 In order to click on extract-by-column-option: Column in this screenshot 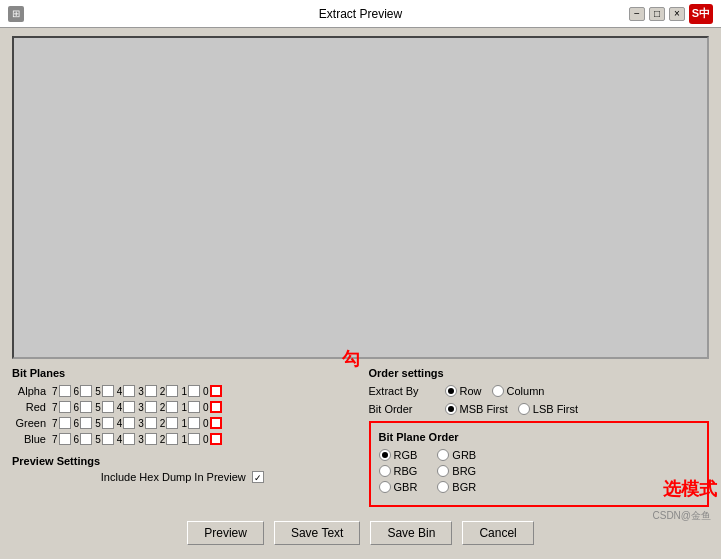, I will do `click(518, 391)`.